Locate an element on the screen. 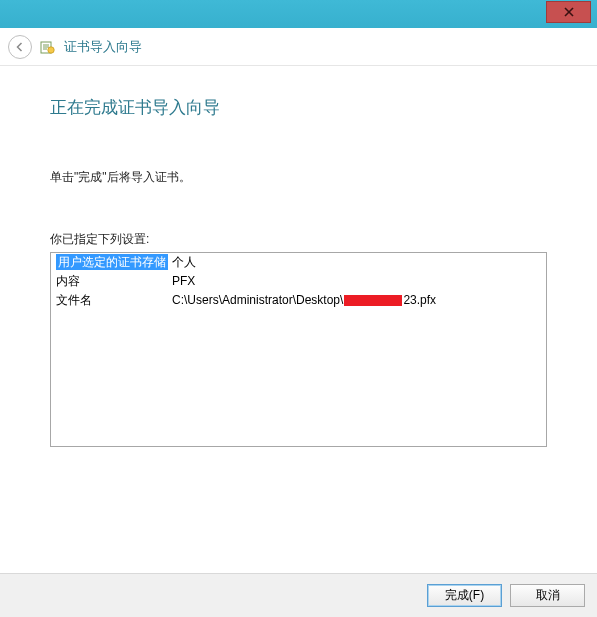 This screenshot has width=597, height=617. instruction-text: 单击"完成"后将导入证书。 is located at coordinates (298, 178).